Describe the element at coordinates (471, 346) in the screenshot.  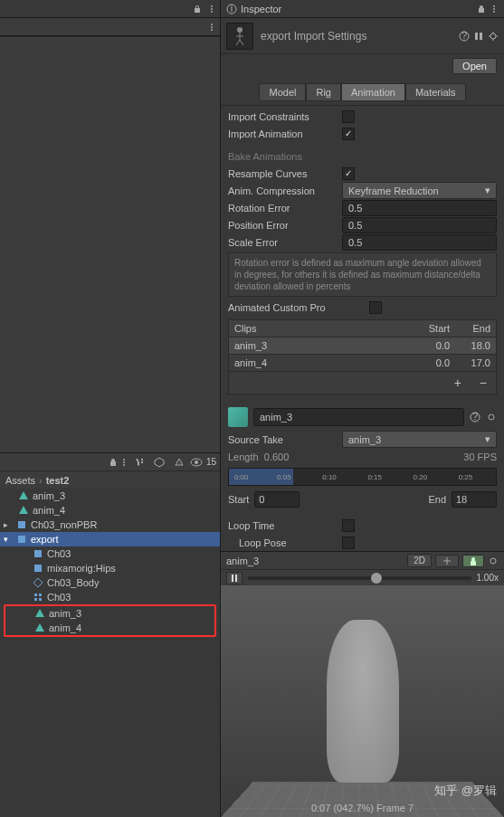
I see `clip-end: 18.0` at that location.